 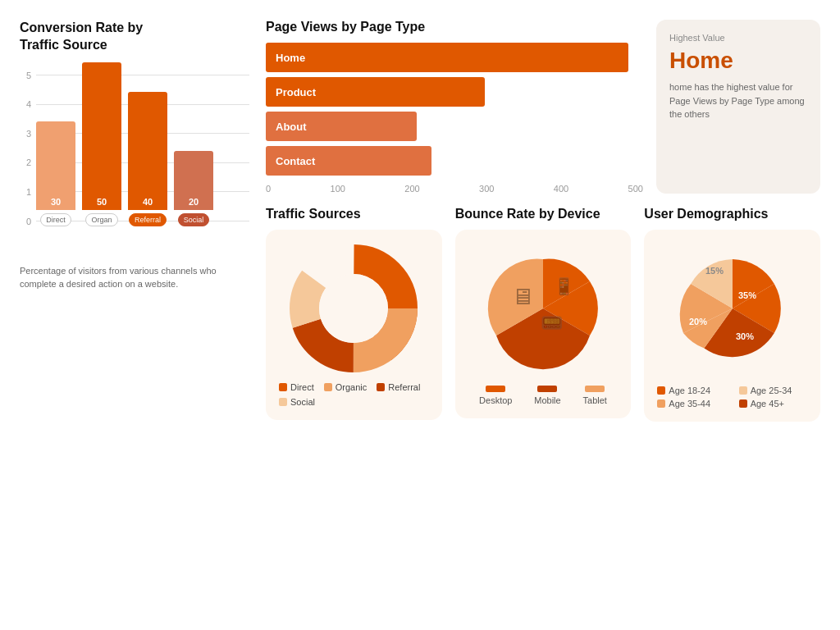 I want to click on legend-label-direct: Direct, so click(x=302, y=387).